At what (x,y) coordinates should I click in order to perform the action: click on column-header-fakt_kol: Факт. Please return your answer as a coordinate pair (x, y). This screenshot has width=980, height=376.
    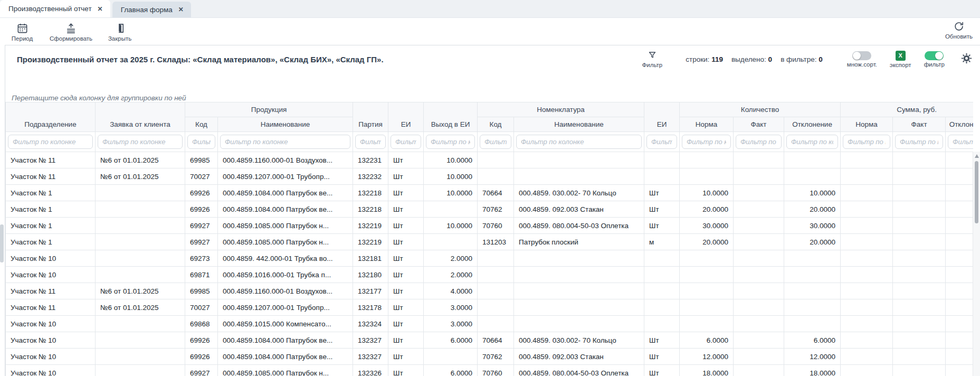
    Looking at the image, I should click on (759, 125).